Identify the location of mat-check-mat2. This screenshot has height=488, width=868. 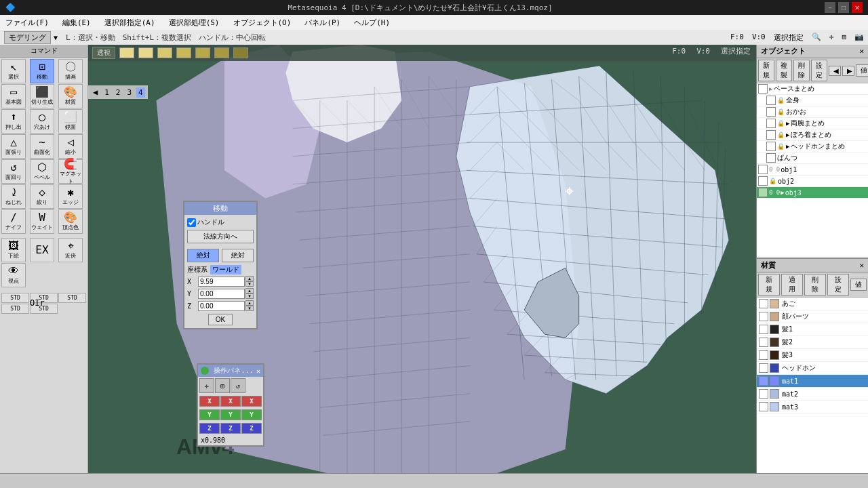
(764, 394).